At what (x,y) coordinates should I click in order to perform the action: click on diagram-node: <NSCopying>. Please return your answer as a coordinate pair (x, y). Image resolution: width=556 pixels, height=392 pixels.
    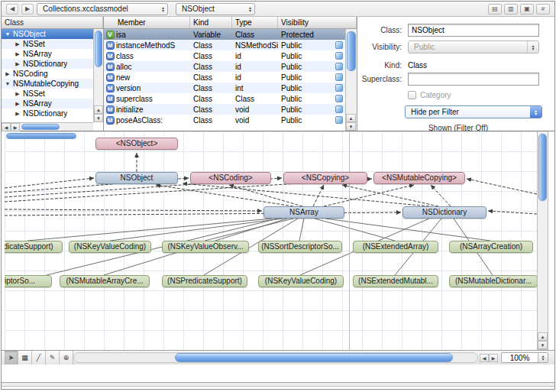
    Looking at the image, I should click on (325, 178).